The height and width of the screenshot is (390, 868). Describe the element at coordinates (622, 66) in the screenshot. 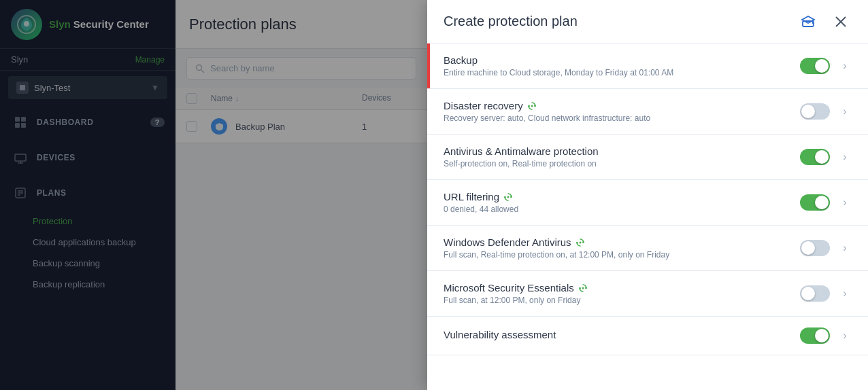

I see `protection-info-backup: Backup Entire machine to Cloud storage, …` at that location.